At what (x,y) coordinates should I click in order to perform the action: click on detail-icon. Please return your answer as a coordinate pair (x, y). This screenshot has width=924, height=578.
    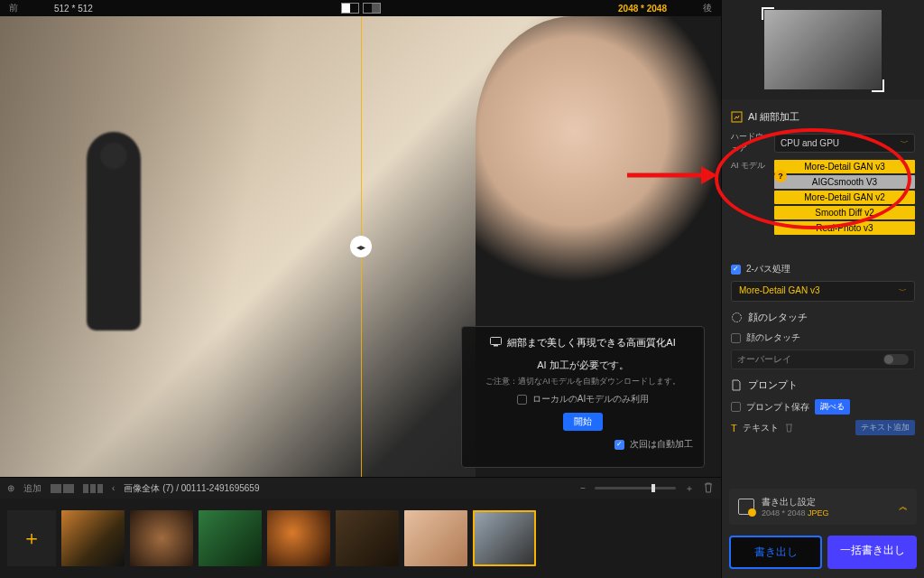
    Looking at the image, I should click on (736, 117).